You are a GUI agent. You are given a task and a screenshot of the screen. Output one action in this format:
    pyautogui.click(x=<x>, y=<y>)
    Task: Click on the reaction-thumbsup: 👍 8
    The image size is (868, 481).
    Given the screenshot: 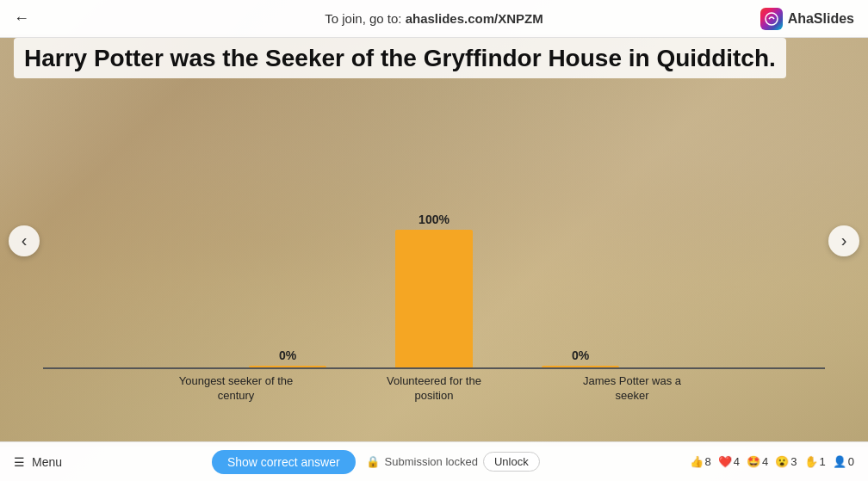 What is the action you would take?
    pyautogui.click(x=701, y=461)
    